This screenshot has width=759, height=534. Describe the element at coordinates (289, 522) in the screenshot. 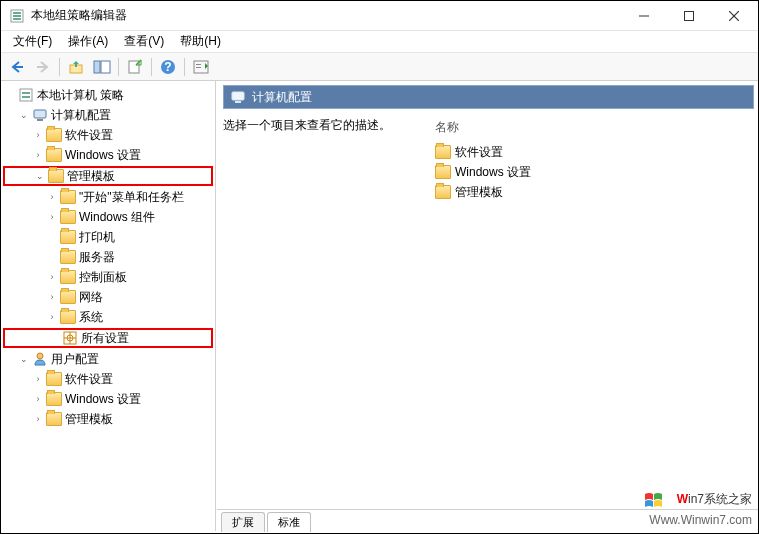

I see `tab-standard: 标准` at that location.